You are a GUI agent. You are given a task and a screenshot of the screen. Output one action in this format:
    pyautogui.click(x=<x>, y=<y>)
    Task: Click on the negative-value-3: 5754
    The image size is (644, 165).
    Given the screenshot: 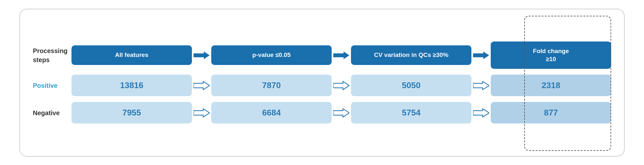 What is the action you would take?
    pyautogui.click(x=411, y=113)
    